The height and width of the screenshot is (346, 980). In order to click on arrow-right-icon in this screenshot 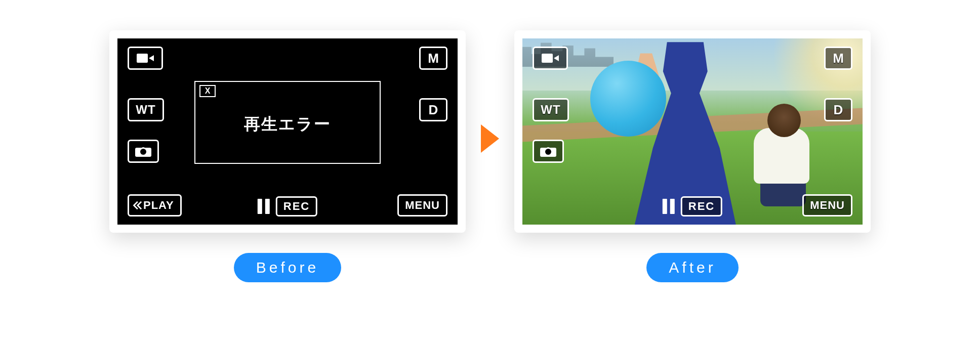, I will do `click(490, 139)`.